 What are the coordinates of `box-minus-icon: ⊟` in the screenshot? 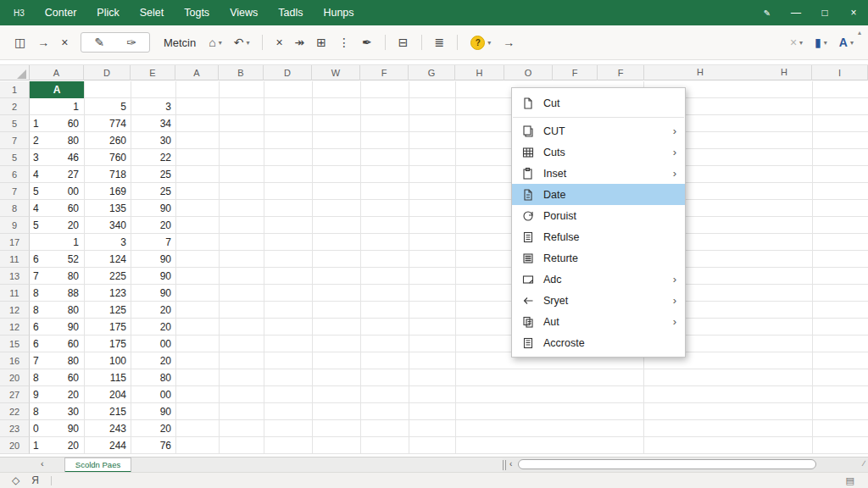 It's located at (403, 42).